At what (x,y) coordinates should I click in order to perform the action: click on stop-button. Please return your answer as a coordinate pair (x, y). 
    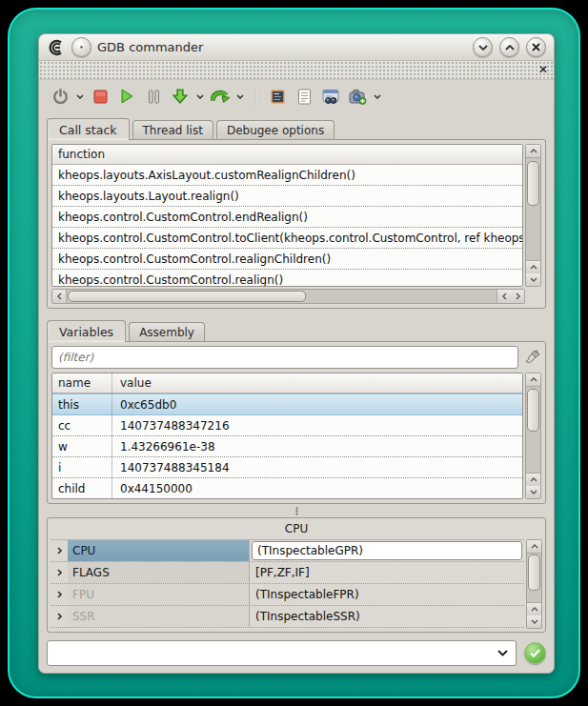
    Looking at the image, I should click on (100, 96).